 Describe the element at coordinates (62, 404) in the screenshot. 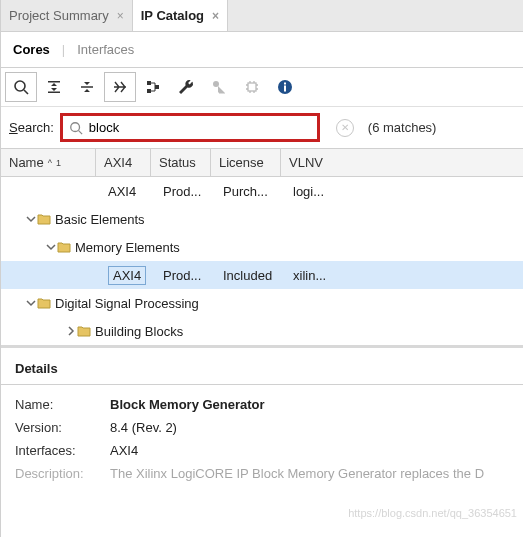

I see `details-label: Name:` at that location.